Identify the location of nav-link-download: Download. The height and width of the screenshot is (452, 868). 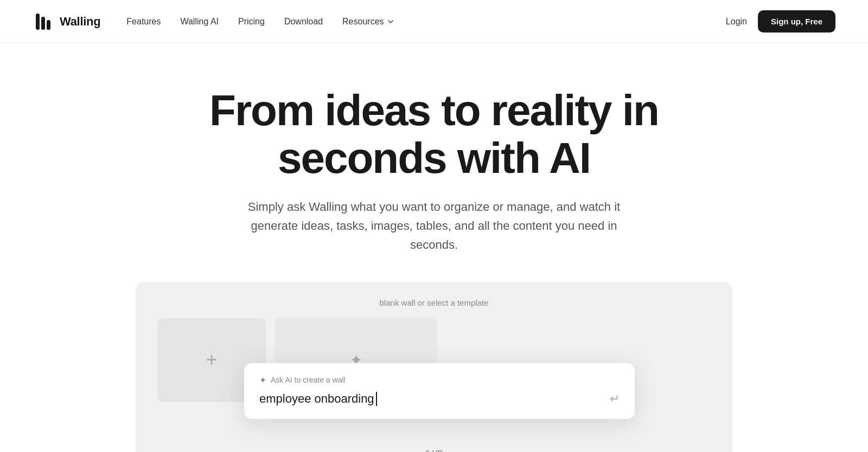
(304, 22).